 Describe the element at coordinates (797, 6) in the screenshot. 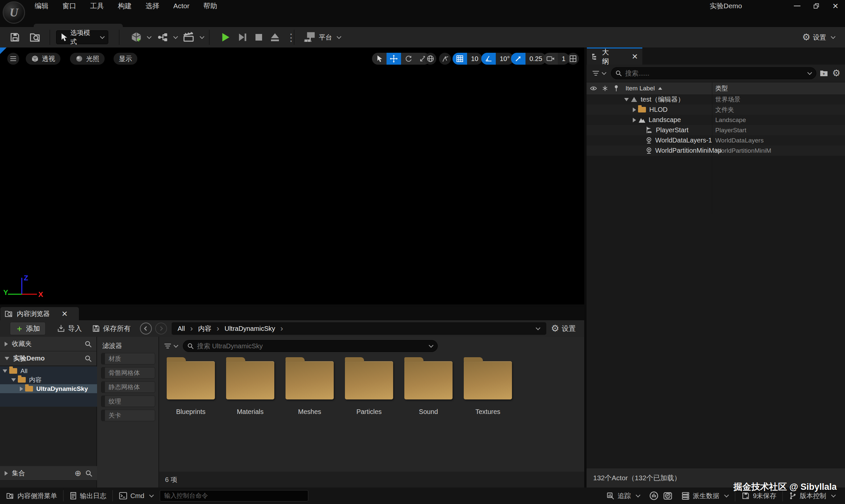

I see `minimize-button` at that location.